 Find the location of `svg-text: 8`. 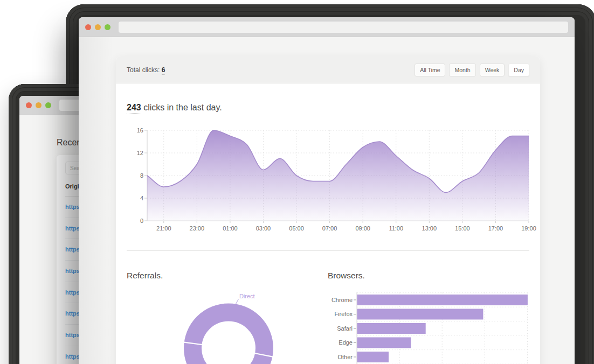

svg-text: 8 is located at coordinates (142, 176).